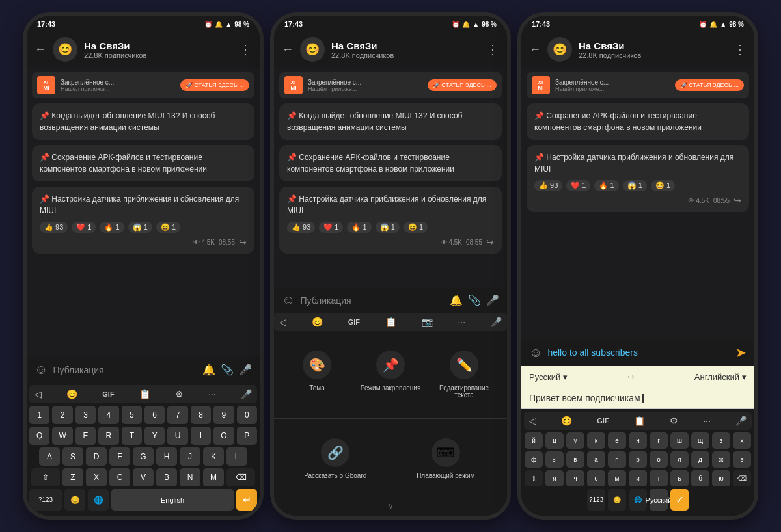 This screenshot has width=781, height=532. Describe the element at coordinates (108, 415) in the screenshot. I see `key-4: 4` at that location.